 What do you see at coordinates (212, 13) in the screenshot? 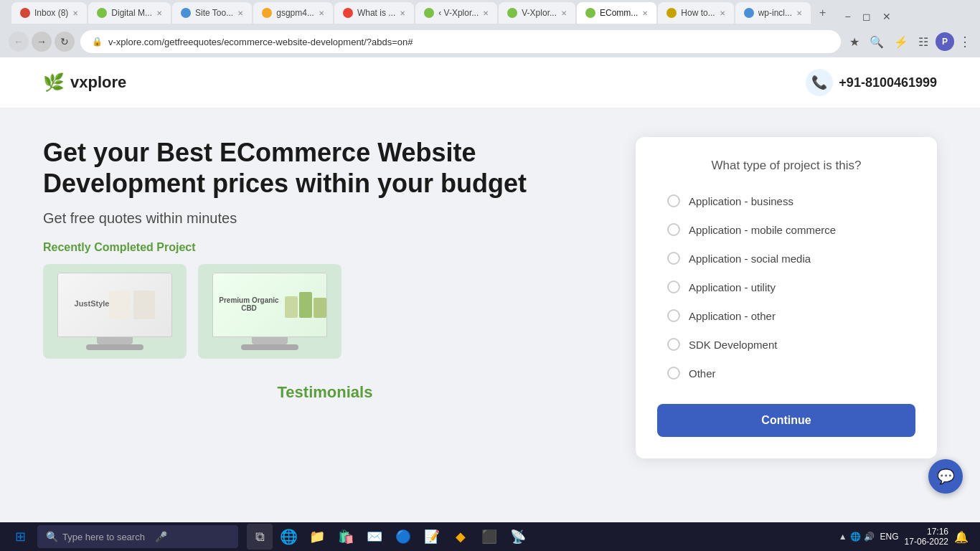
I see `browser-tab-tab3: Site Too... ✕` at bounding box center [212, 13].